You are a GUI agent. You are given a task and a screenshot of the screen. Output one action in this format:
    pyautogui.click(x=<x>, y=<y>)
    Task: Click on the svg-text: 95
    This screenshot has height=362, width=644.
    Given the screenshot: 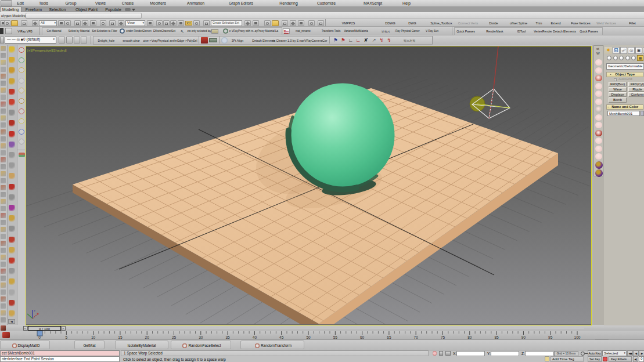 What is the action you would take?
    pyautogui.click(x=551, y=338)
    